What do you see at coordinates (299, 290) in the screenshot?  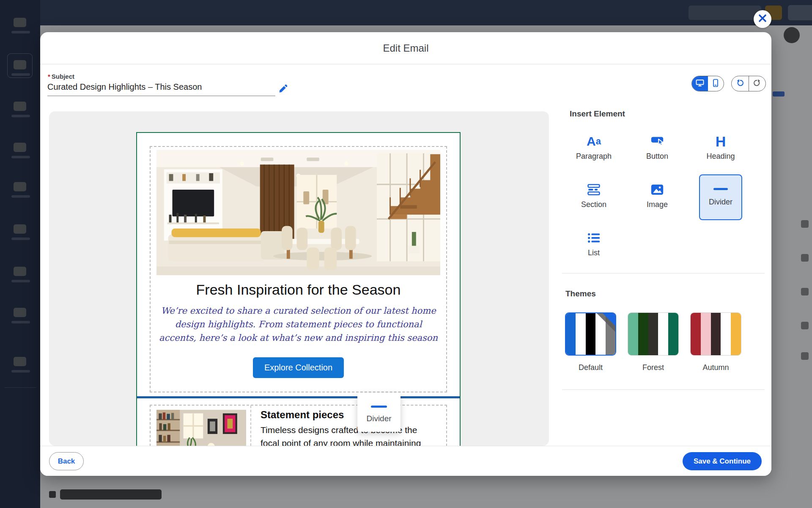 I see `email-heading: Fresh Inspiration for the Season` at bounding box center [299, 290].